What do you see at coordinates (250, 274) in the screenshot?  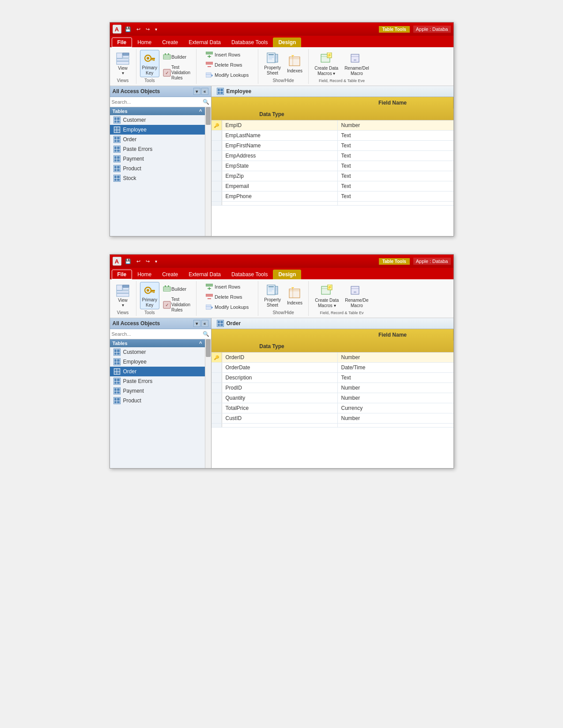 I see `tab-database-tools-2: Database Tools` at bounding box center [250, 274].